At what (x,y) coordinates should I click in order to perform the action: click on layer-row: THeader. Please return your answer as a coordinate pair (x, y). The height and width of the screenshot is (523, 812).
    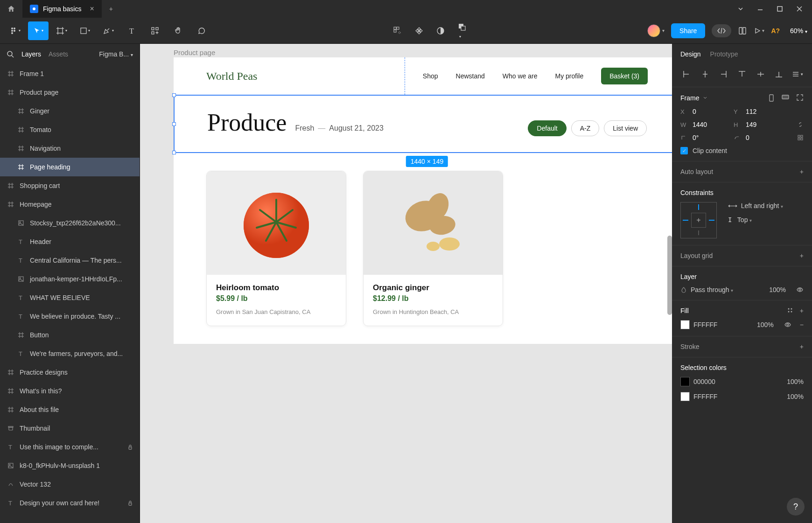
    Looking at the image, I should click on (70, 242).